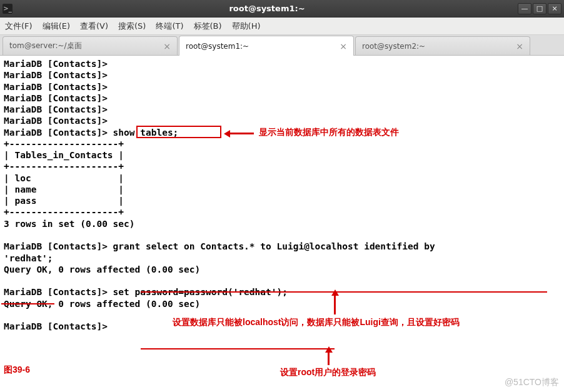  Describe the element at coordinates (169, 26) in the screenshot. I see `menu-terminal: 终端(T)` at that location.